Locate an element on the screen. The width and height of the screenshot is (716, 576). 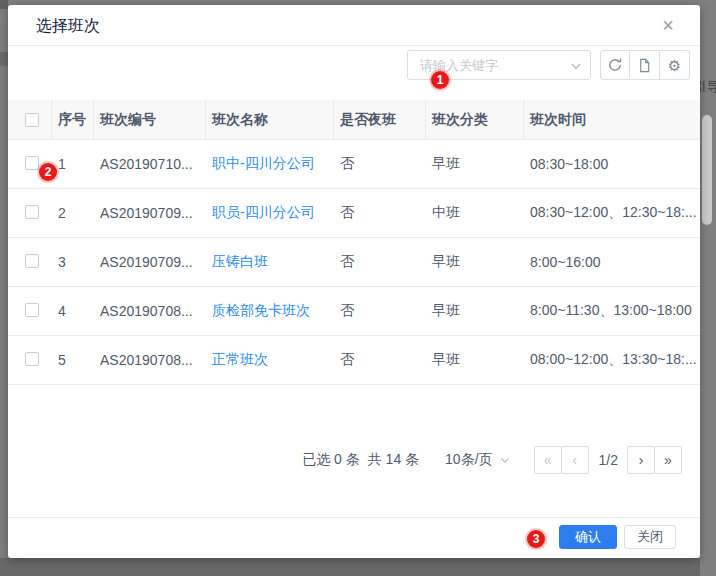
table-row: 3 AS20190709... 压铸白班 否 早班 8:00~16:00 is located at coordinates (354, 262).